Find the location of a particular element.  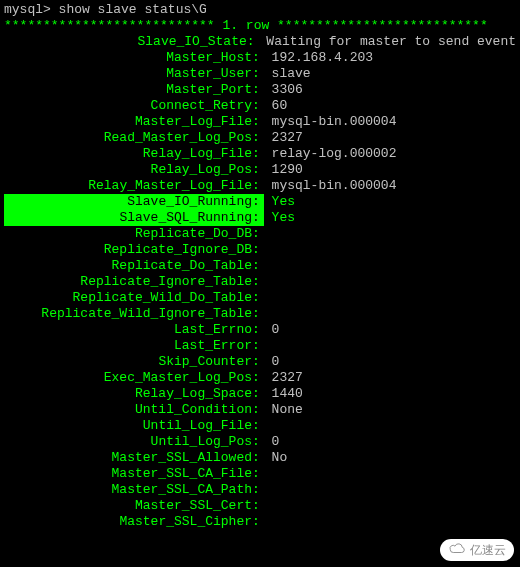

command-text: show slave status\G is located at coordinates (133, 10).